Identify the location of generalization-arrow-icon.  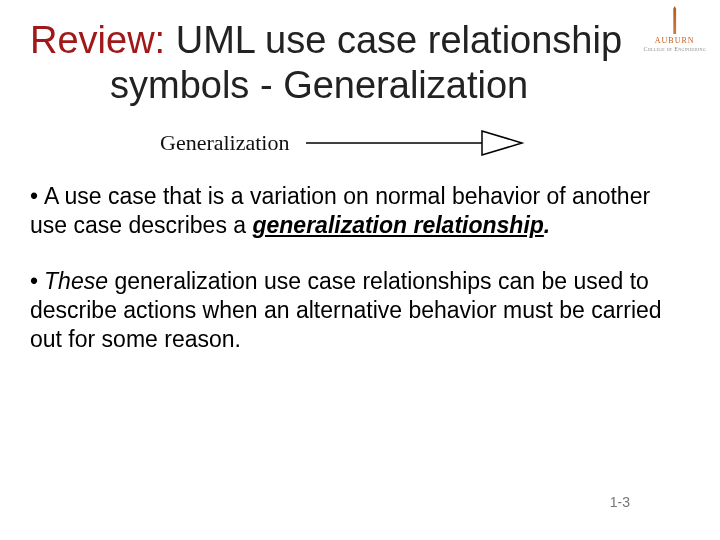
(416, 143).